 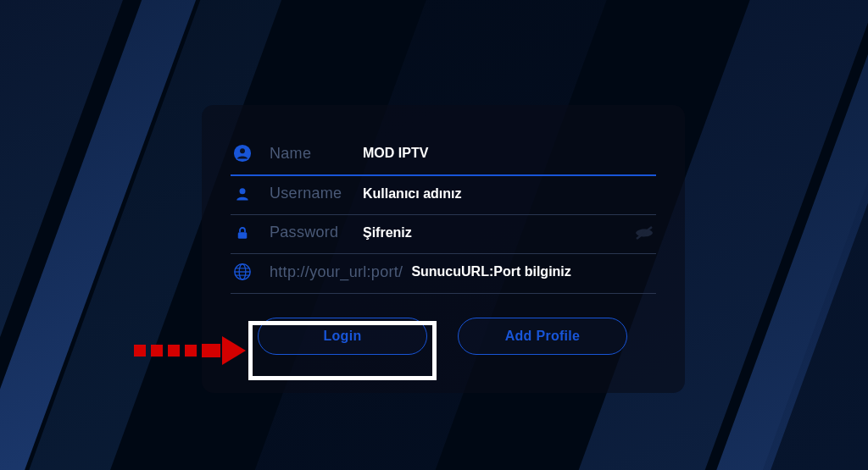 I want to click on password-label: Password, so click(x=316, y=232).